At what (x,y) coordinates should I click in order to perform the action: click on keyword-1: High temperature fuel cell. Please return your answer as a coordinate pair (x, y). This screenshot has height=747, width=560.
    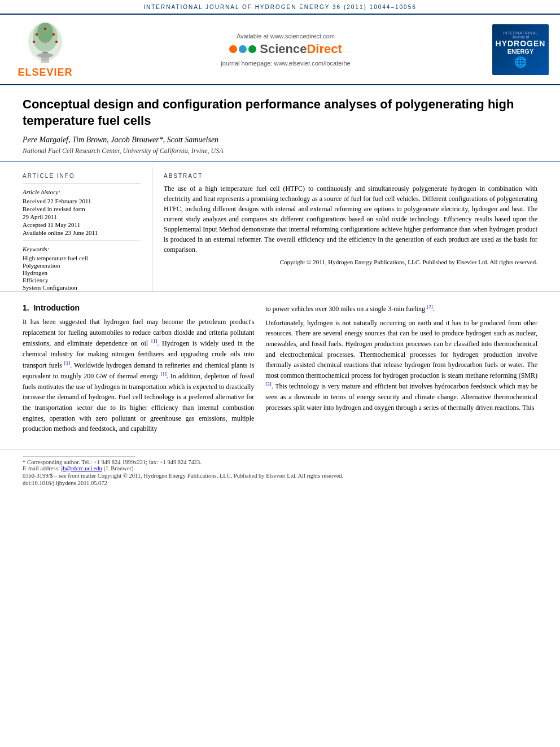
    Looking at the image, I should click on (81, 258).